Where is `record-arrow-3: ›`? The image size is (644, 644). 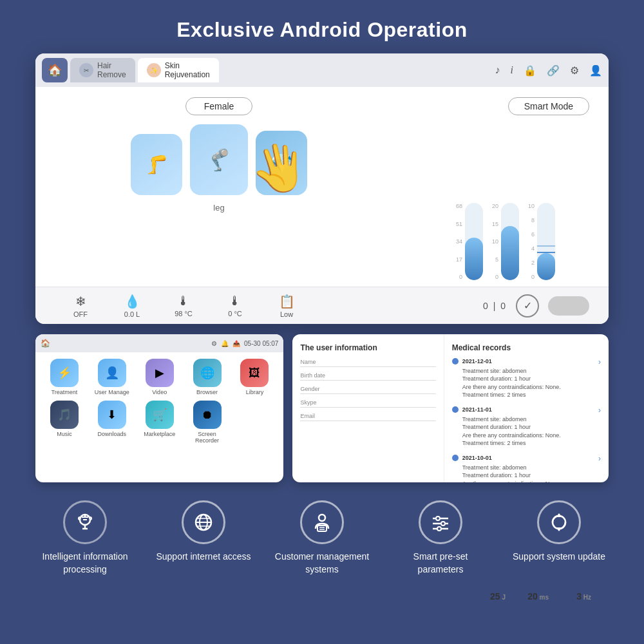
record-arrow-3: › is located at coordinates (600, 468).